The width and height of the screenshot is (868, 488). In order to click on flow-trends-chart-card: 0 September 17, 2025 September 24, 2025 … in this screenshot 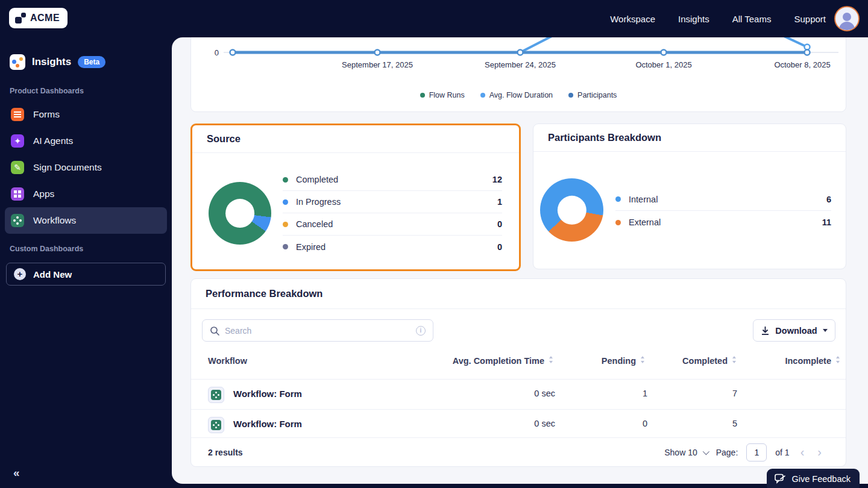, I will do `click(518, 75)`.